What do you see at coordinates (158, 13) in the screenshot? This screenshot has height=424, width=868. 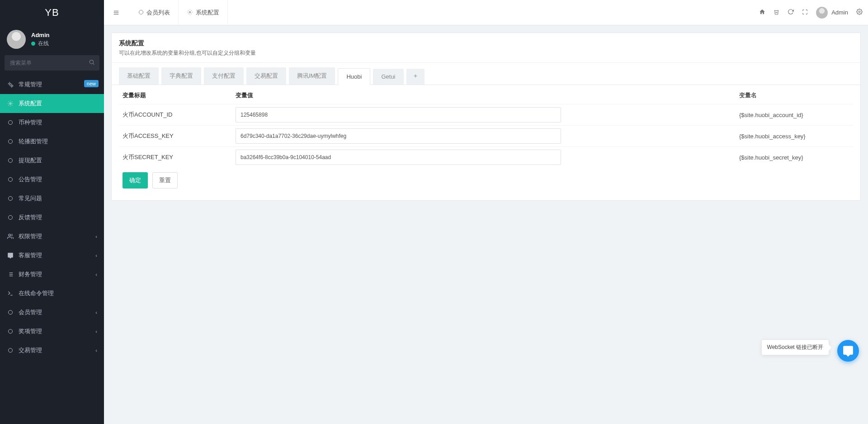 I see `top-tab-label: 会员列表` at bounding box center [158, 13].